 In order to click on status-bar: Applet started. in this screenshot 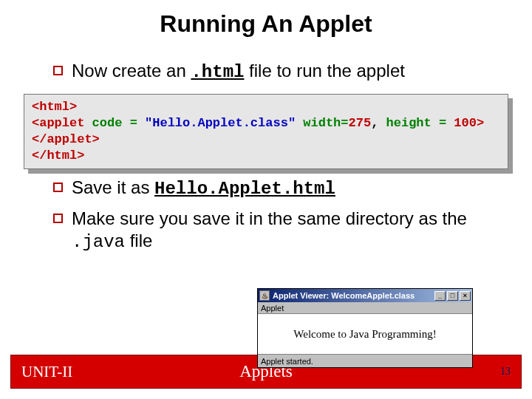, I will do `click(365, 361)`.